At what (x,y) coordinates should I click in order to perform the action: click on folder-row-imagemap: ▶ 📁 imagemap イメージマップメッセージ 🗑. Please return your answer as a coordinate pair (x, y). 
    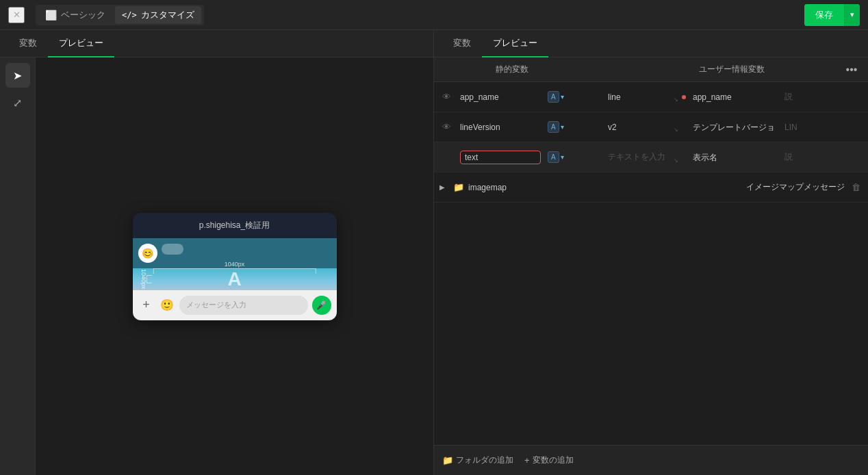
    Looking at the image, I should click on (651, 188).